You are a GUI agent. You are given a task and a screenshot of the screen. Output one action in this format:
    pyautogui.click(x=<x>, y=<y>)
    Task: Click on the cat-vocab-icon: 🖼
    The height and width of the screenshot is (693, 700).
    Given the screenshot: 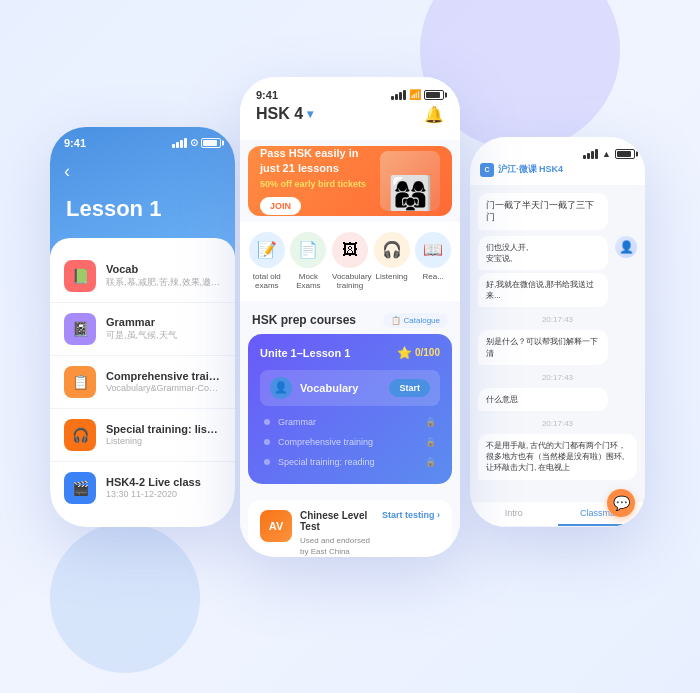 What is the action you would take?
    pyautogui.click(x=350, y=250)
    